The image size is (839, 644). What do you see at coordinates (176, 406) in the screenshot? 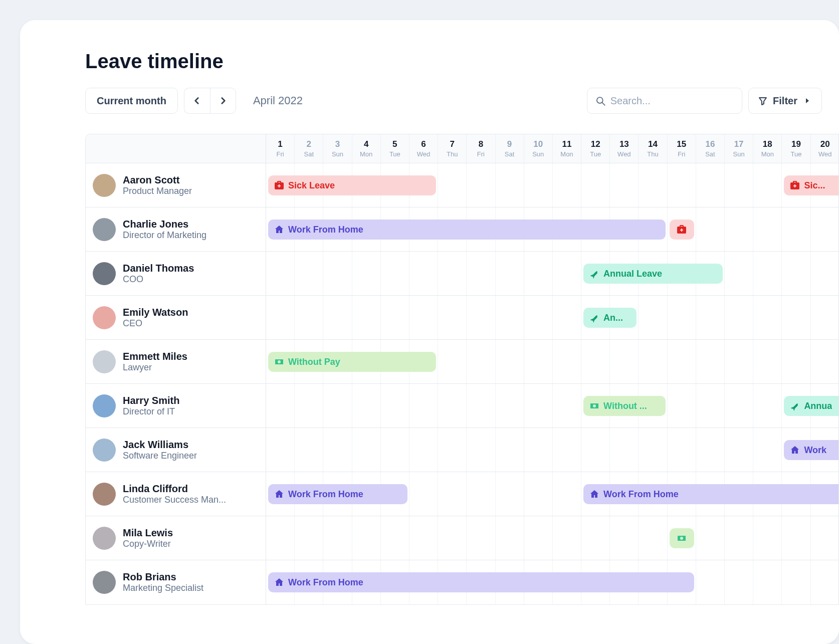
I see `employee-cell: Harry Smith Director of IT` at bounding box center [176, 406].